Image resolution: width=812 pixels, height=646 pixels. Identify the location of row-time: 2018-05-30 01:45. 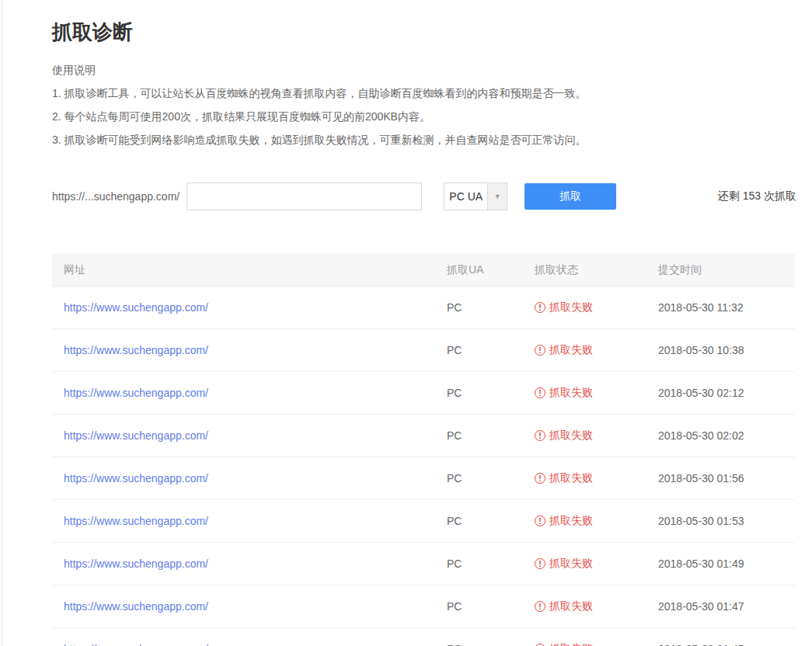
(727, 644).